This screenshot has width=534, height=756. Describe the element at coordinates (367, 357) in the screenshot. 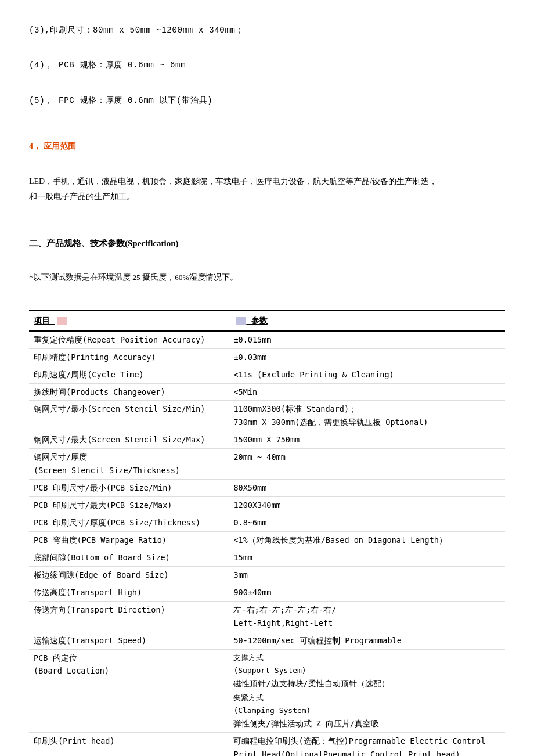

I see `table-cell-param: ±0.03mm` at that location.